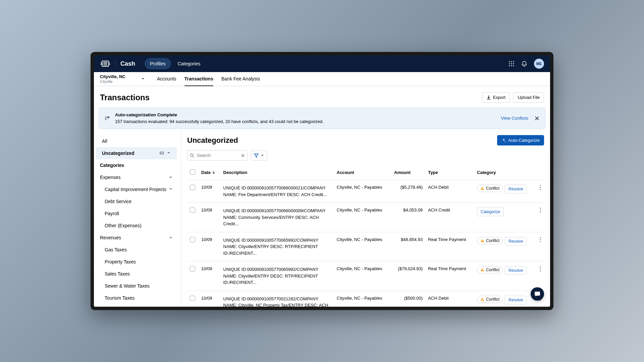 The image size is (644, 362). Describe the element at coordinates (537, 294) in the screenshot. I see `chat-fab` at that location.